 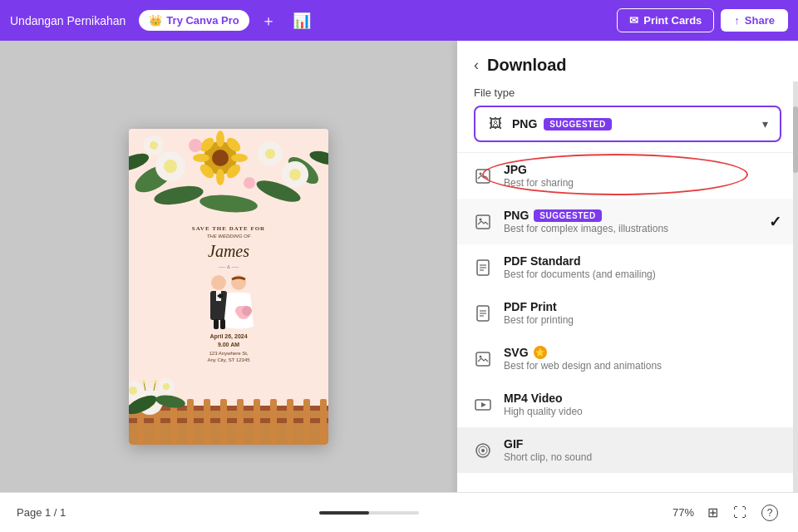 I want to click on file-type-icon: 🖼, so click(x=495, y=124).